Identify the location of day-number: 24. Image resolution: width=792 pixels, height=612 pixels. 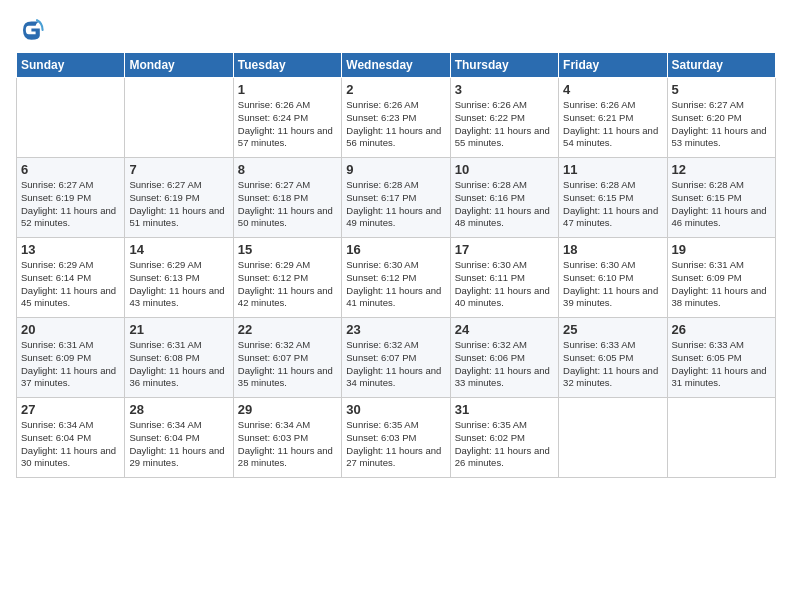
(504, 330).